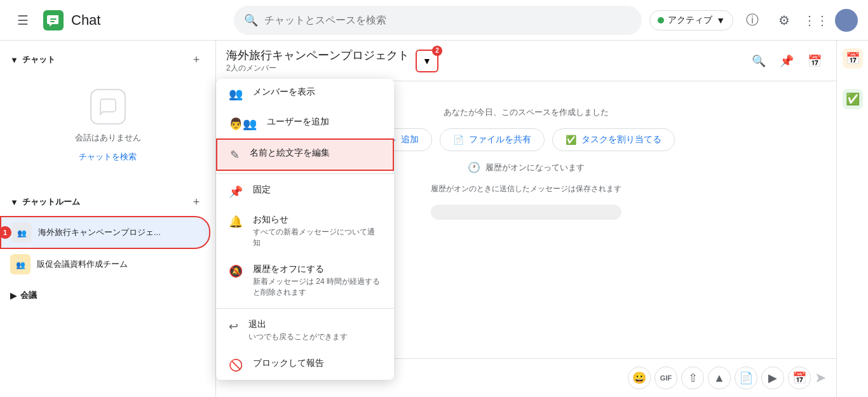 The width and height of the screenshot is (868, 397). Describe the element at coordinates (317, 287) in the screenshot. I see `history-off-sublabel: 新着メッセージは 24 時間が経過すると削除されます` at that location.